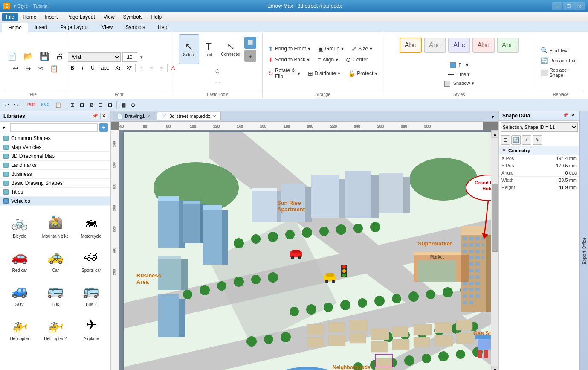 This screenshot has height=370, width=588. What do you see at coordinates (527, 140) in the screenshot?
I see `sd-add-btn: +` at bounding box center [527, 140].